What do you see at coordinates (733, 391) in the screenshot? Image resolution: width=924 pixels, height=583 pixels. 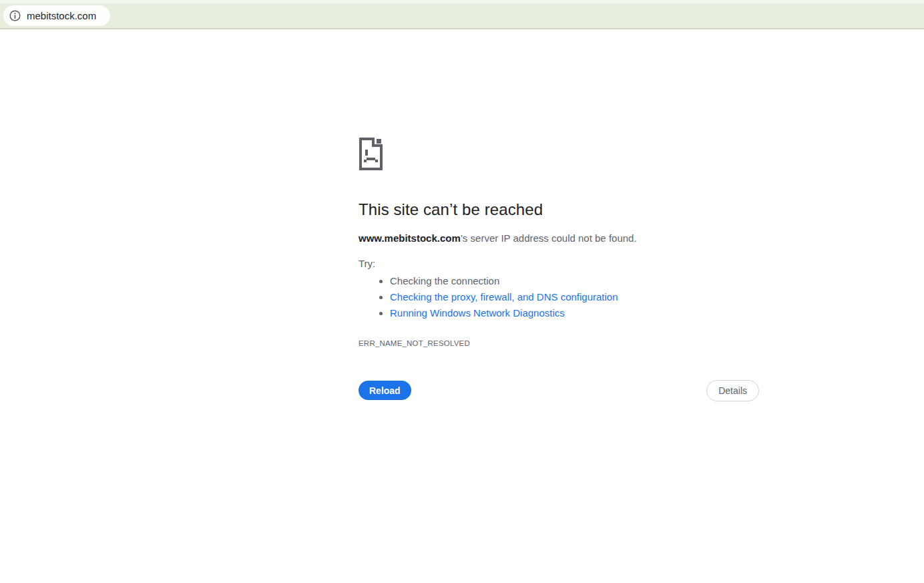 I see `details-button: Details` at bounding box center [733, 391].